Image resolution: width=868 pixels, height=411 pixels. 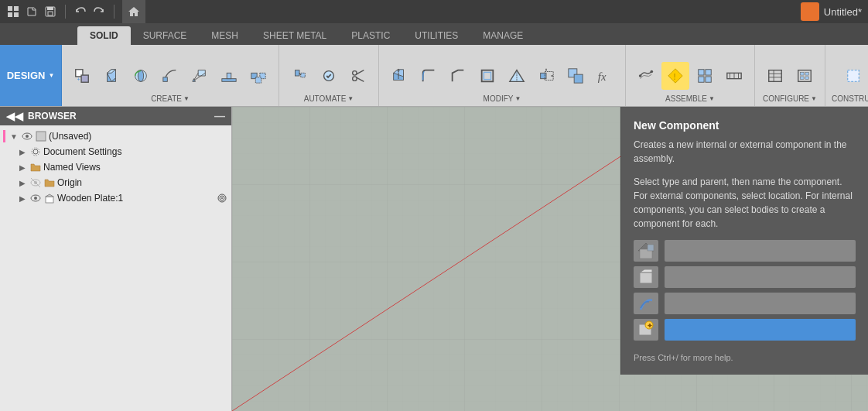 I want to click on folder-icon, so click(x=36, y=167).